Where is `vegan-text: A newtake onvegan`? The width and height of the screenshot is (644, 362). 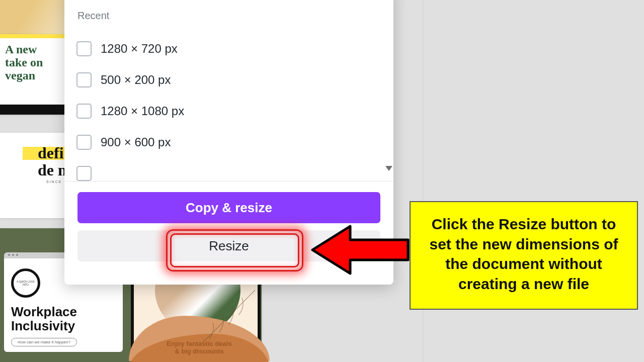
vegan-text: A newtake onvegan is located at coordinates (33, 60).